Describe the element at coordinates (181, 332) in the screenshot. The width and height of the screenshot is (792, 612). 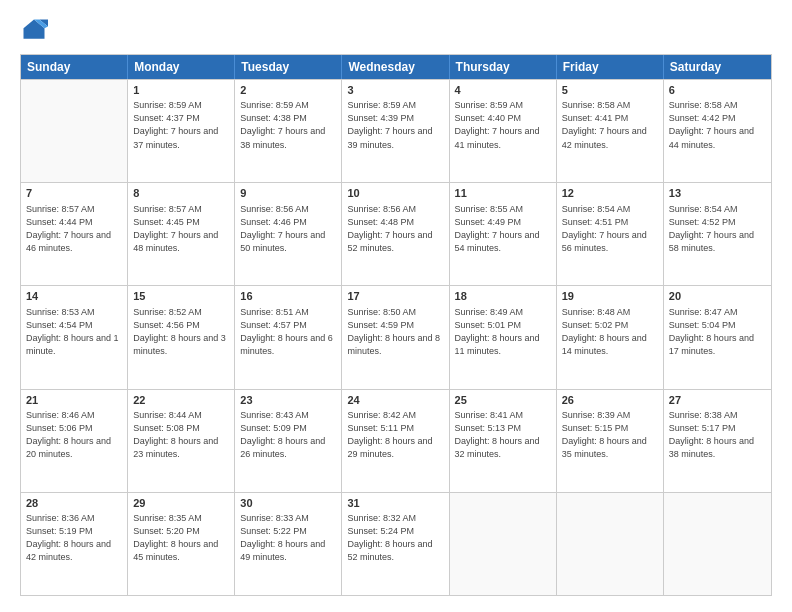
I see `cell-info: Sunrise: 8:52 AMSunset: 4:56 PMDaylight:…` at that location.